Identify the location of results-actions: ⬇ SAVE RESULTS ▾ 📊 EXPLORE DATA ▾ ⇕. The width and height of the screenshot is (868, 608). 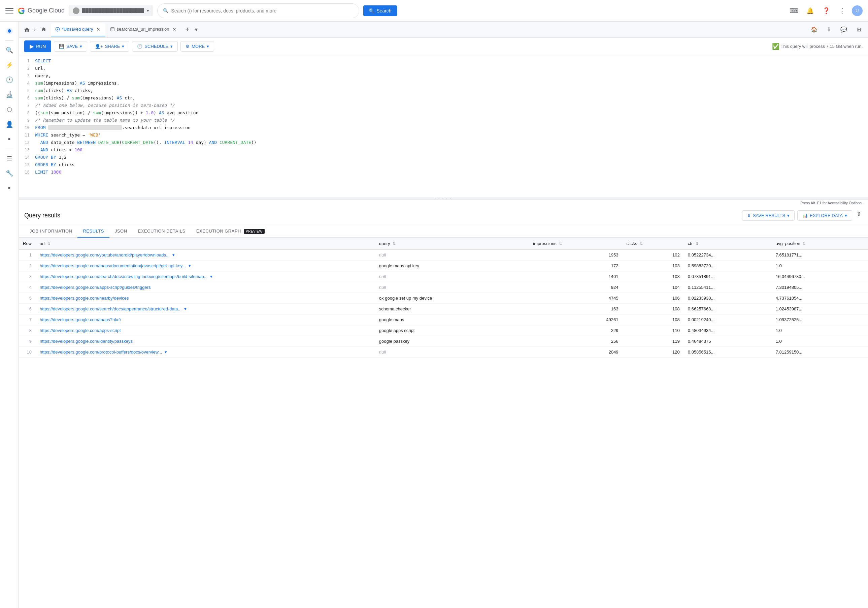
(802, 216).